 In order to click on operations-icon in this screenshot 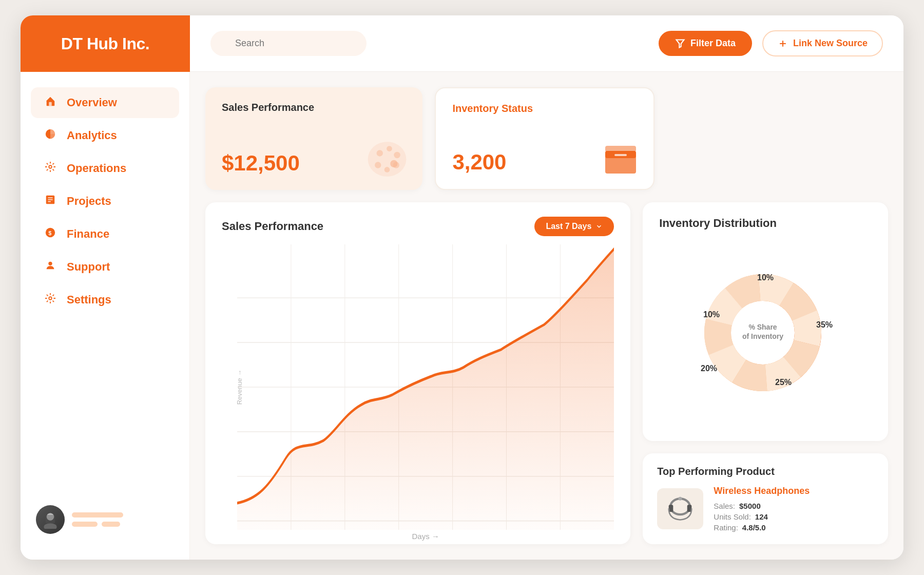, I will do `click(50, 168)`.